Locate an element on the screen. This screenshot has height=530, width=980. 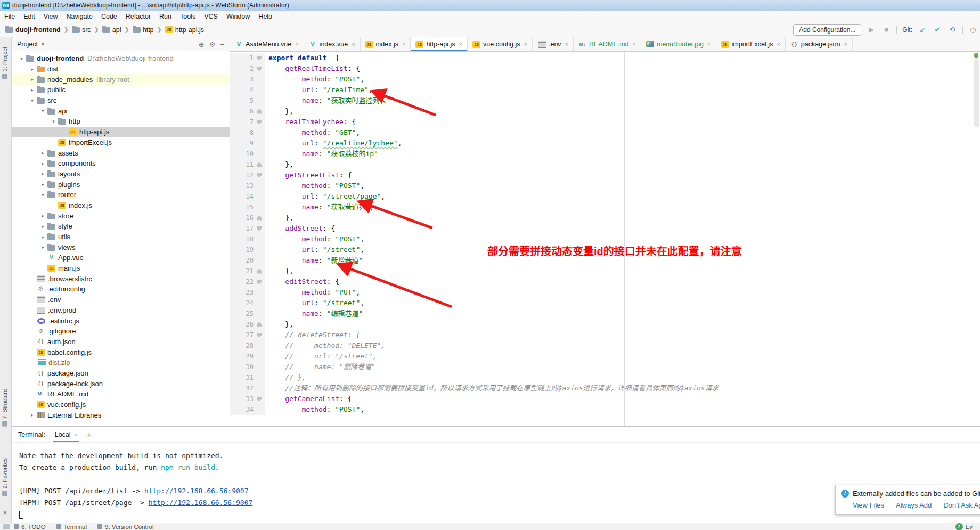
editor-tab-index.vue: Vindex.vue× is located at coordinates (332, 44).